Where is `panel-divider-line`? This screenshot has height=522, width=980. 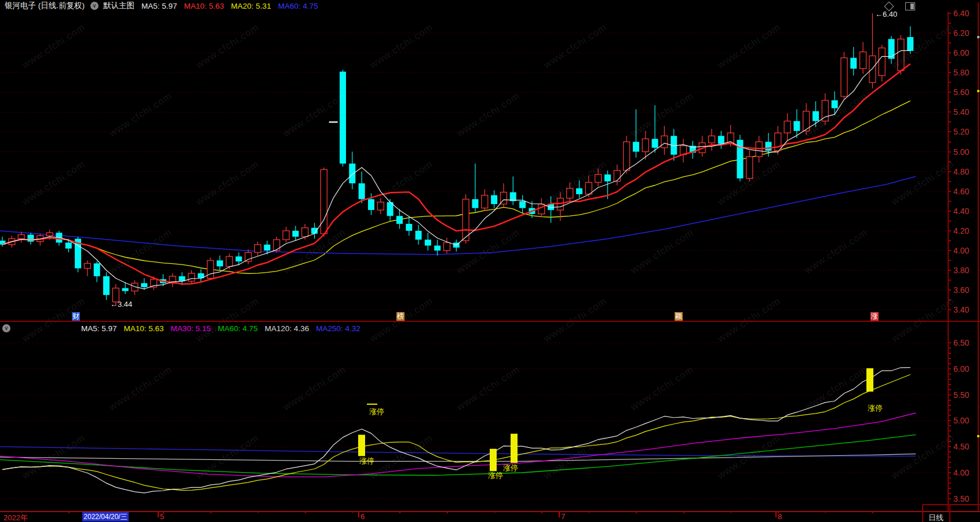
panel-divider-line is located at coordinates (490, 321).